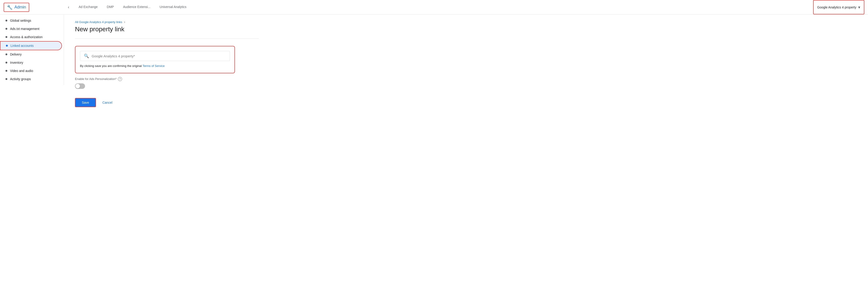 This screenshot has height=307, width=868. Describe the element at coordinates (69, 7) in the screenshot. I see `back-button: ‹` at that location.